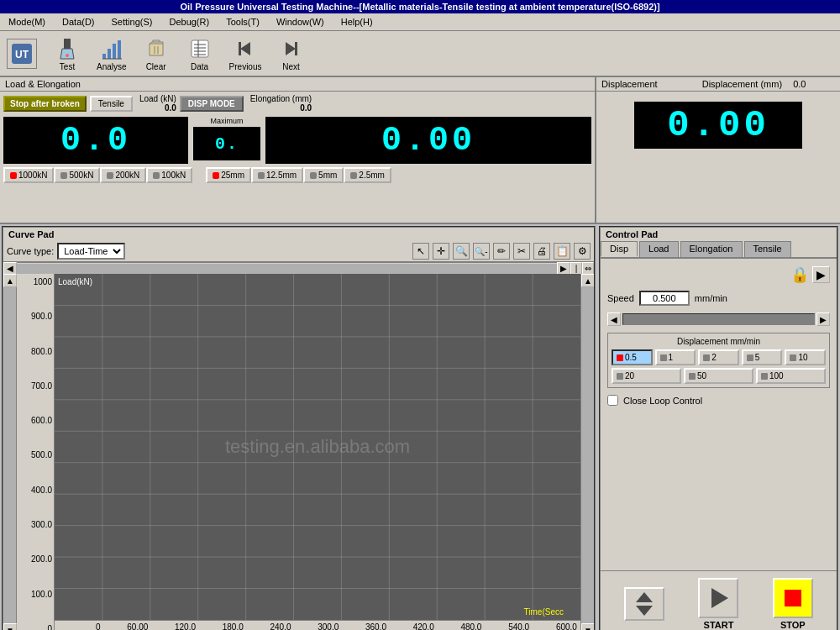  What do you see at coordinates (822, 275) in the screenshot?
I see `arrow-right-icon: ▶` at bounding box center [822, 275].